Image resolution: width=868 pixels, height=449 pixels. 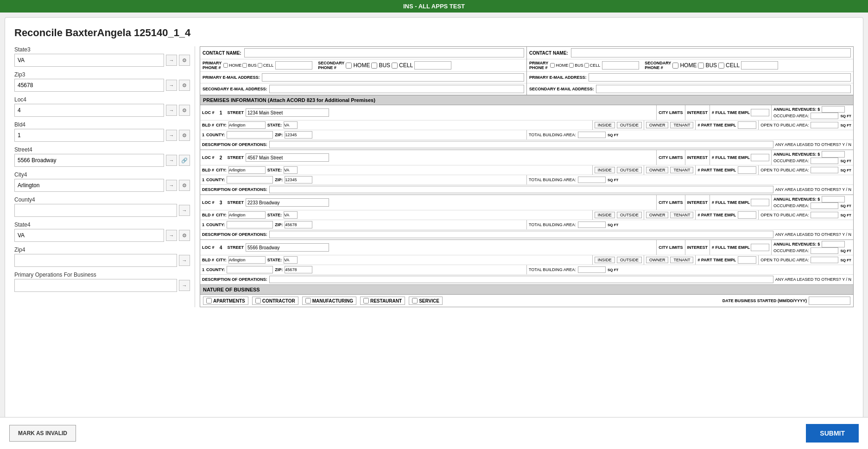 I want to click on loc4-tenant-btn: TENANT, so click(x=682, y=260).